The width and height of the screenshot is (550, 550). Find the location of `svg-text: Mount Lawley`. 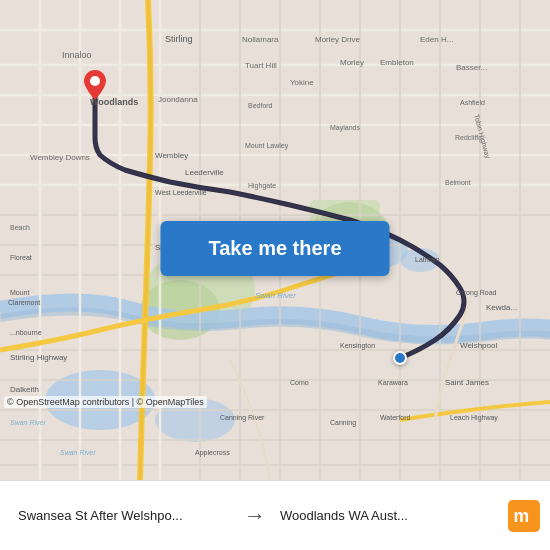

svg-text: Mount Lawley is located at coordinates (267, 146).